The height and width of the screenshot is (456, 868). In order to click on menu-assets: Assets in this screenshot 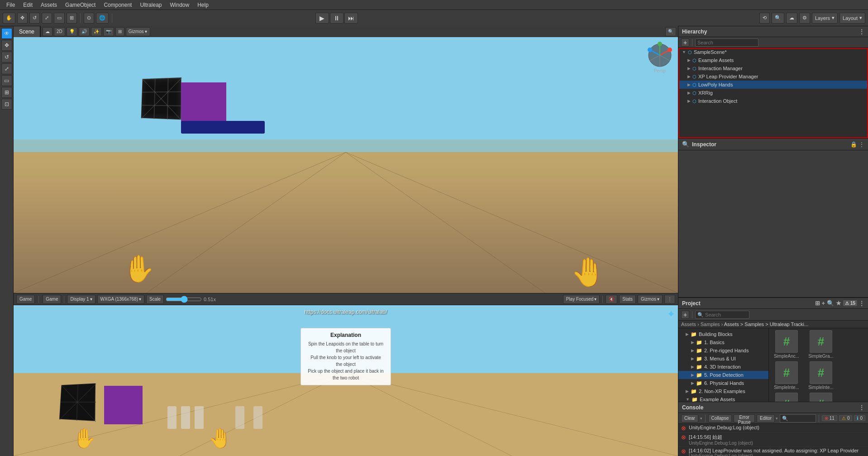, I will do `click(49, 5)`.